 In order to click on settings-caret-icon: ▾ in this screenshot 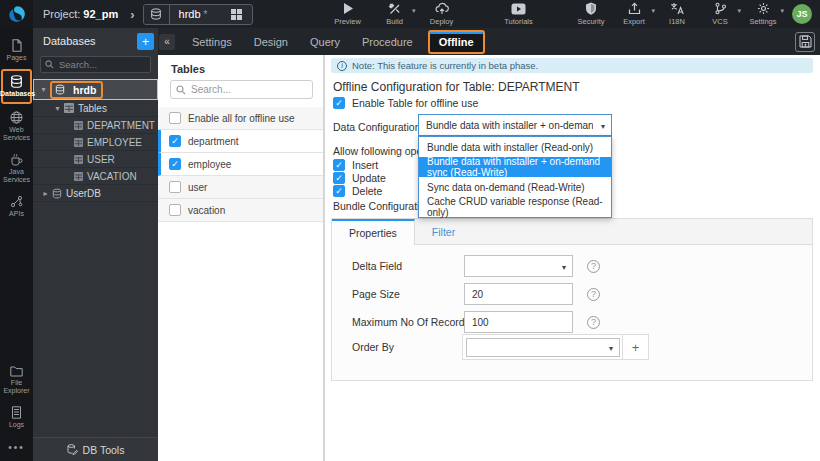, I will do `click(782, 11)`.